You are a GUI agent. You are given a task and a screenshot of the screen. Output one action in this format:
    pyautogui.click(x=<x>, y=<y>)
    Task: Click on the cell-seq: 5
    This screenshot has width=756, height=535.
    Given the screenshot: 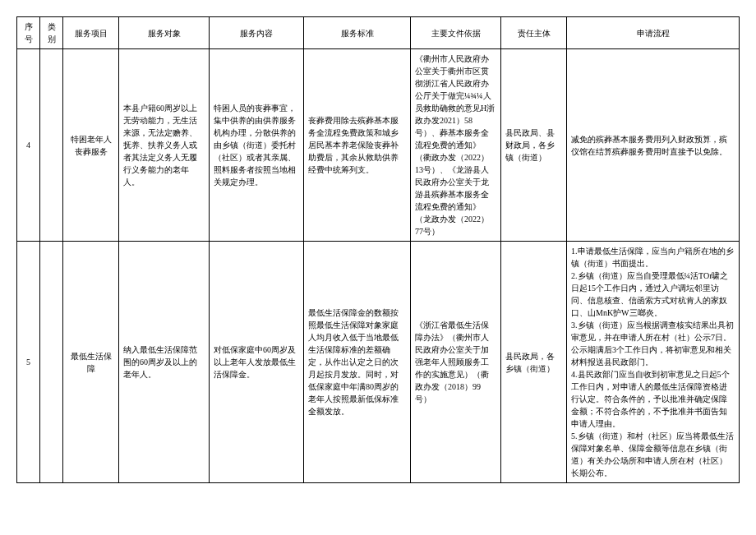 What is the action you would take?
    pyautogui.click(x=29, y=362)
    